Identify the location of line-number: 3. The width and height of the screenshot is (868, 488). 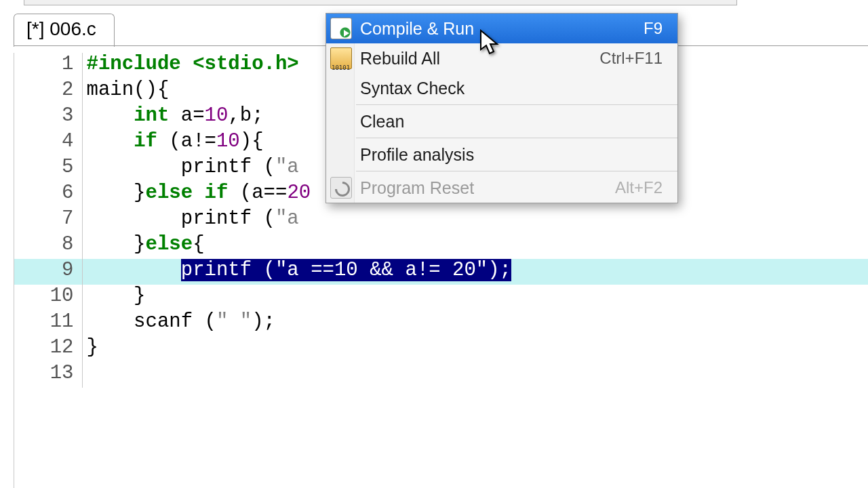
(48, 117).